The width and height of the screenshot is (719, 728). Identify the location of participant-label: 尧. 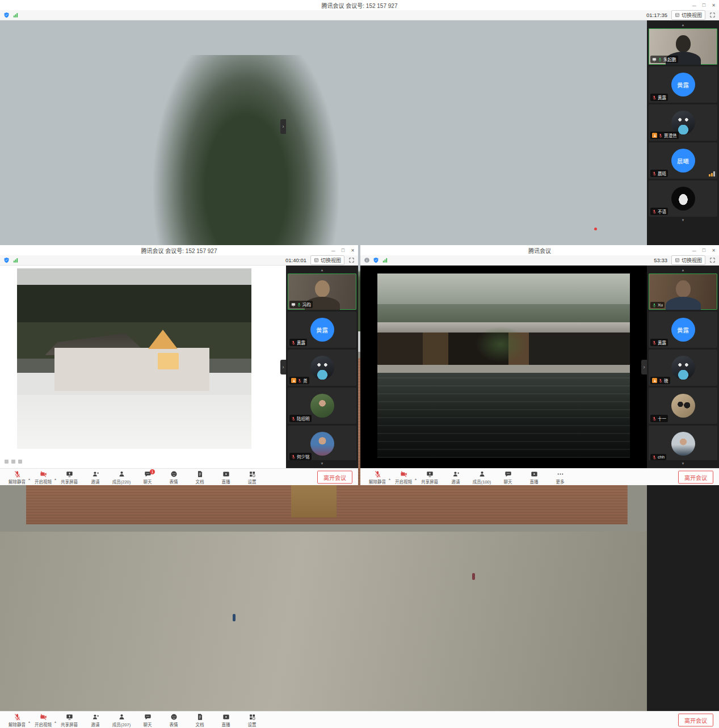
(300, 380).